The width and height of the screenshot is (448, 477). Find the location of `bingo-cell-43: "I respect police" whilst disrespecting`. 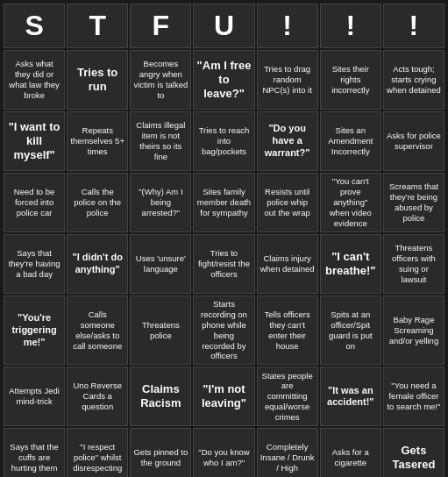

bingo-cell-43: "I respect police" whilst disrespecting is located at coordinates (97, 452).